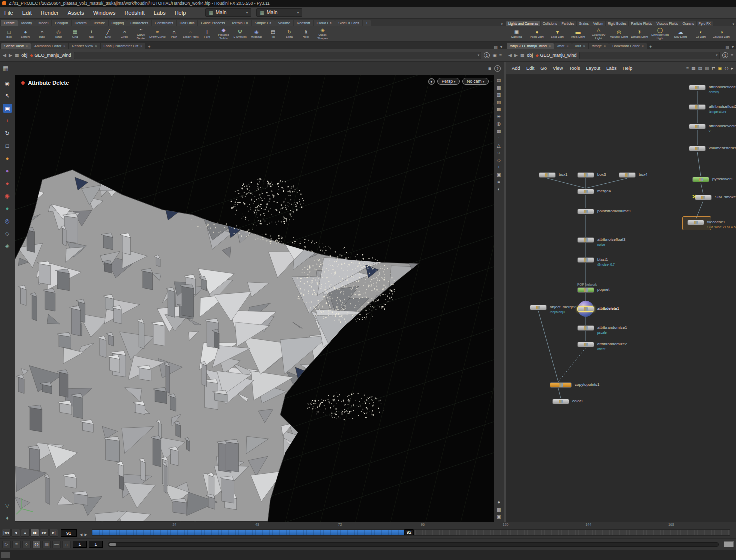 This screenshot has height=560, width=736. Describe the element at coordinates (499, 124) in the screenshot. I see `high-quality-icon: ◎` at that location.